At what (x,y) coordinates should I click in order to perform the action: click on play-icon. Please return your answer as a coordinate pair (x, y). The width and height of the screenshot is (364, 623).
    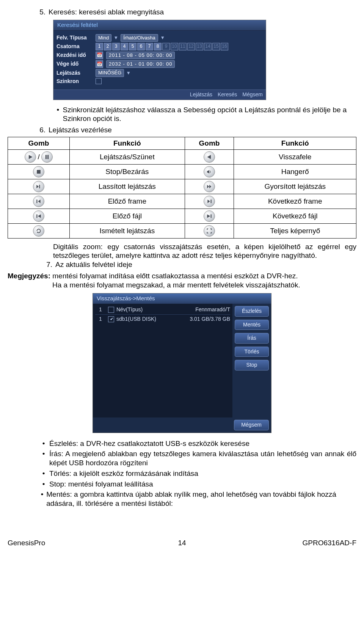
    Looking at the image, I should click on (30, 157).